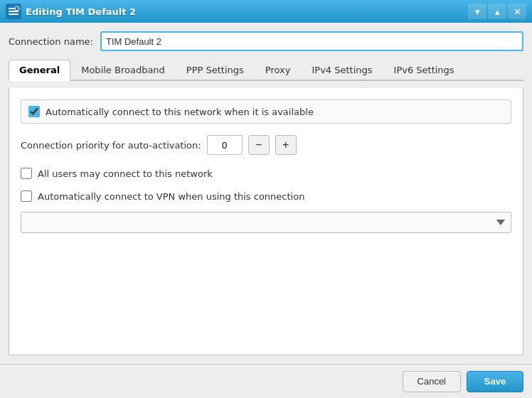 The height and width of the screenshot is (398, 532). Describe the element at coordinates (495, 382) in the screenshot. I see `save-button: Save` at that location.